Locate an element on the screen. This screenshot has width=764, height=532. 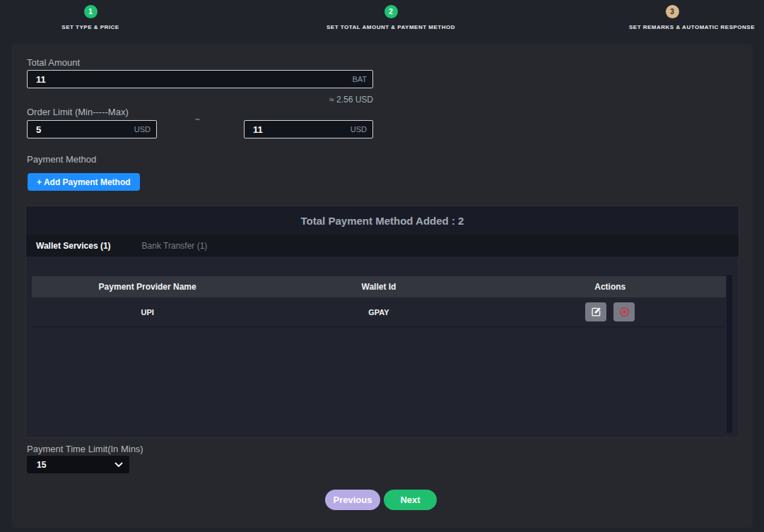
total-amount-input is located at coordinates (189, 79).